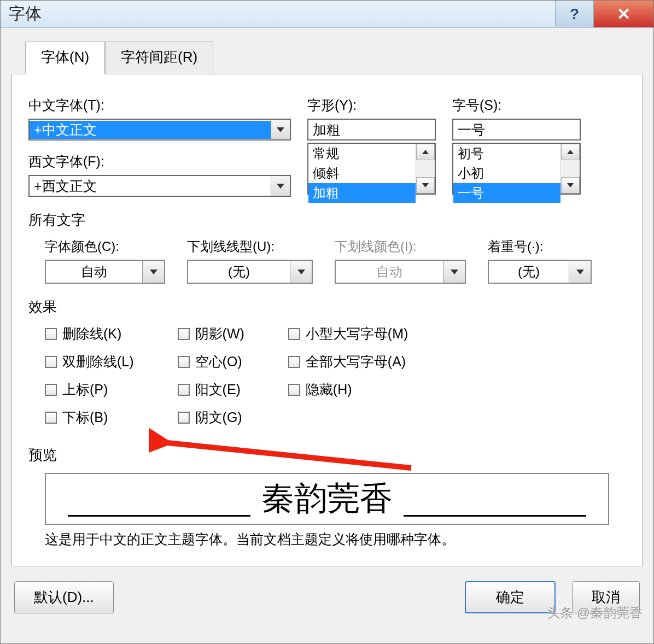 Image resolution: width=654 pixels, height=644 pixels. I want to click on western-font-dropdown: +西文正文, so click(160, 186).